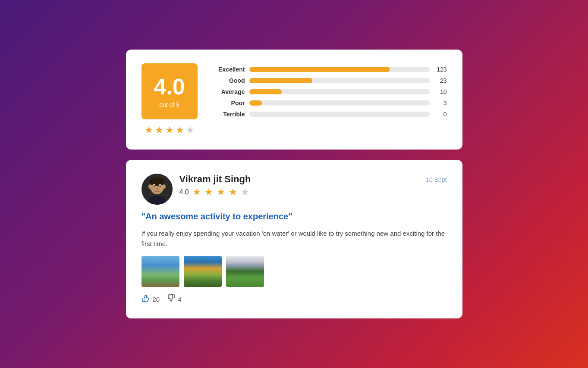 The height and width of the screenshot is (368, 588). Describe the element at coordinates (151, 299) in the screenshot. I see `thumbs-up-button: 20` at that location.